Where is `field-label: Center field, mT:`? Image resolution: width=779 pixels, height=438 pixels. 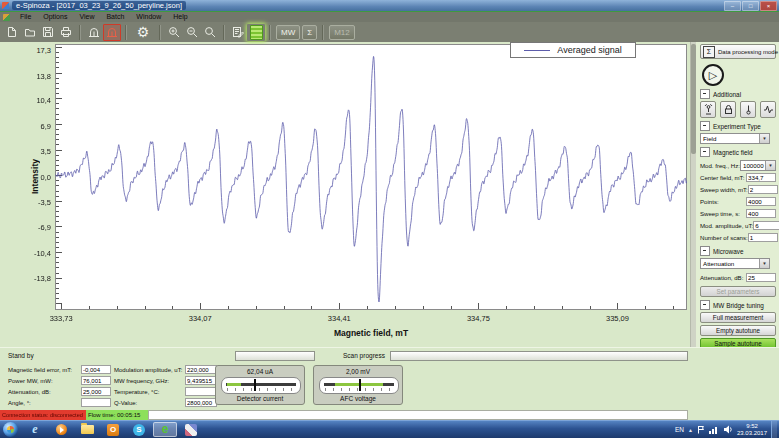
field-label: Center field, mT: is located at coordinates (722, 178).